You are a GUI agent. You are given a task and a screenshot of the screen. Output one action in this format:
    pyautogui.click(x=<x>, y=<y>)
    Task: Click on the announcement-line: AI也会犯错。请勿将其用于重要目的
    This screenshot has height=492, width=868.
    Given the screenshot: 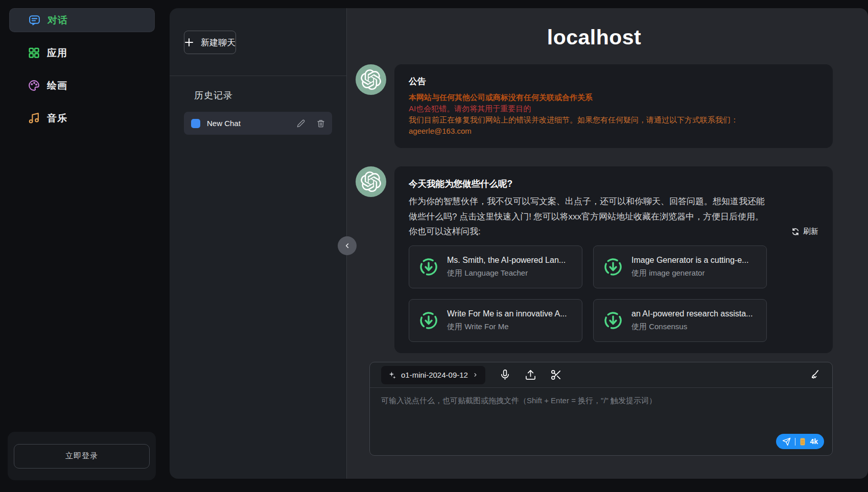 What is the action you would take?
    pyautogui.click(x=614, y=109)
    